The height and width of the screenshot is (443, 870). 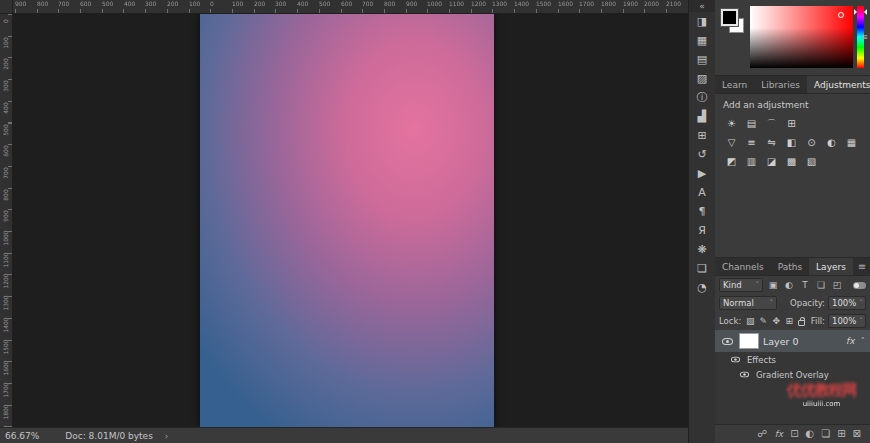 What do you see at coordinates (702, 250) in the screenshot?
I see `brush-settings-panel-icon: ❋` at bounding box center [702, 250].